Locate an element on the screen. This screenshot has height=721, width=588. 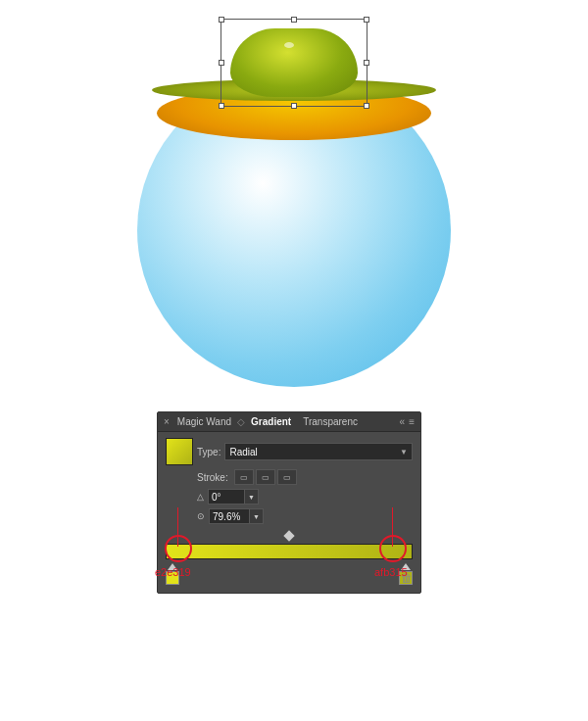
close-button: × is located at coordinates (167, 421).